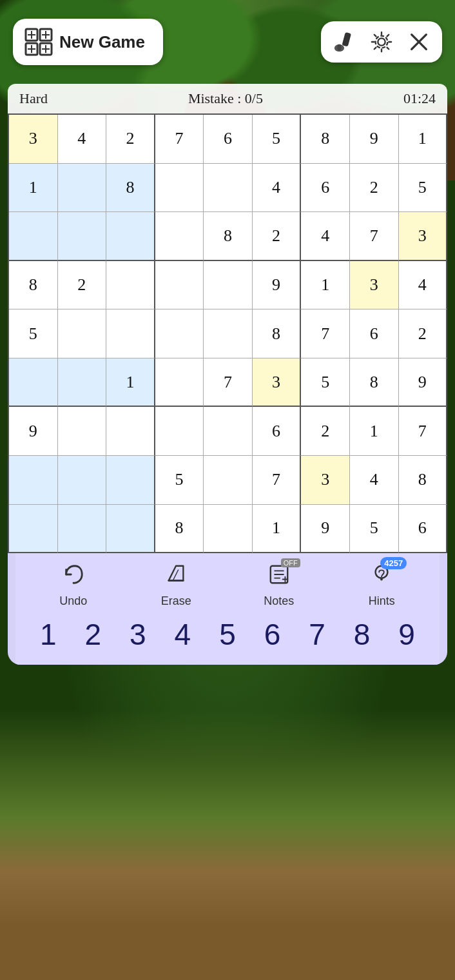 This screenshot has height=980, width=455. I want to click on cell-r0-c4: 6, so click(228, 139).